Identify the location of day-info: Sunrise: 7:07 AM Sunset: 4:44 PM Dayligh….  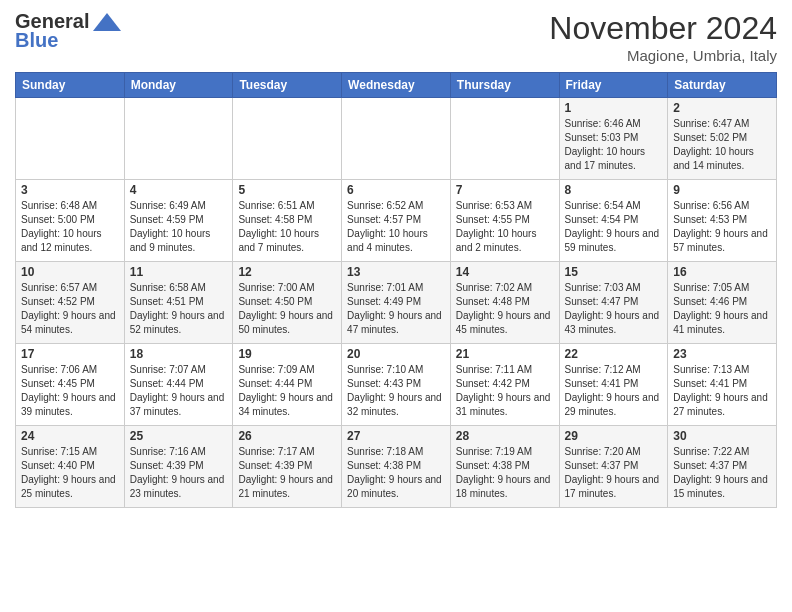
(179, 391).